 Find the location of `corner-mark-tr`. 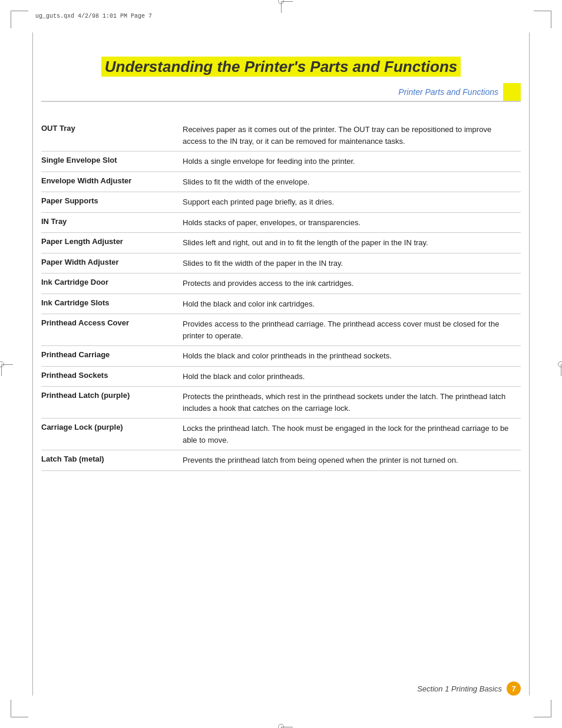

corner-mark-tr is located at coordinates (543, 19).